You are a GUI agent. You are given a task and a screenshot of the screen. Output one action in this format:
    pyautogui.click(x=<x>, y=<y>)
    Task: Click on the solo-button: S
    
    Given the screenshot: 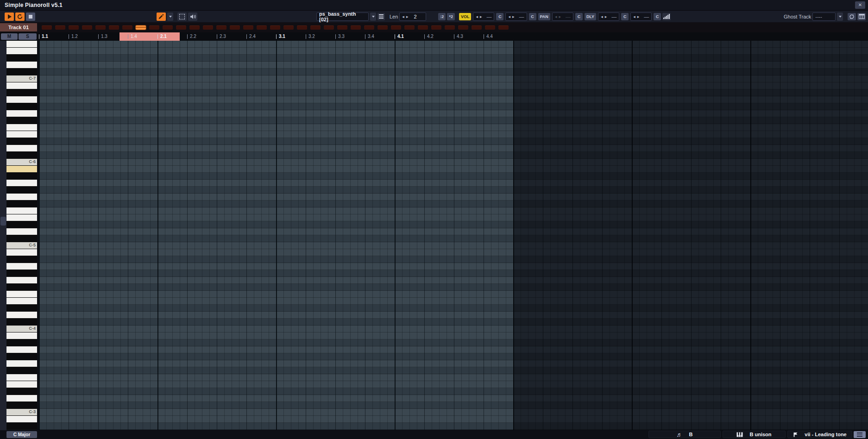 What is the action you would take?
    pyautogui.click(x=28, y=37)
    